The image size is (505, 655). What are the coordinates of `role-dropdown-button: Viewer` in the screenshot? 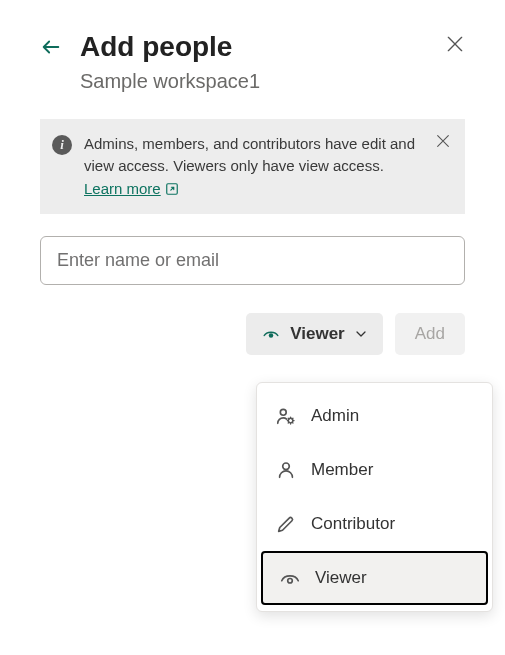 It's located at (314, 334).